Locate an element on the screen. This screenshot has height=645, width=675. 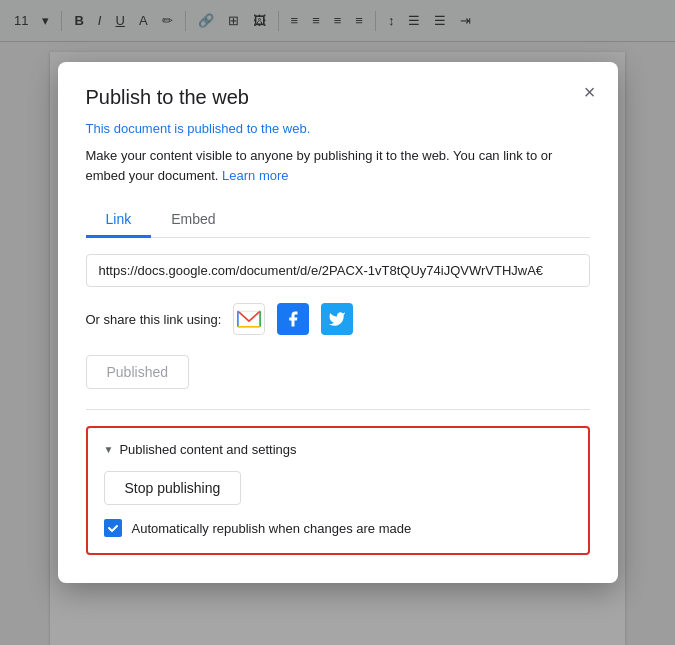
tabs-container: Link Embed is located at coordinates (338, 220).